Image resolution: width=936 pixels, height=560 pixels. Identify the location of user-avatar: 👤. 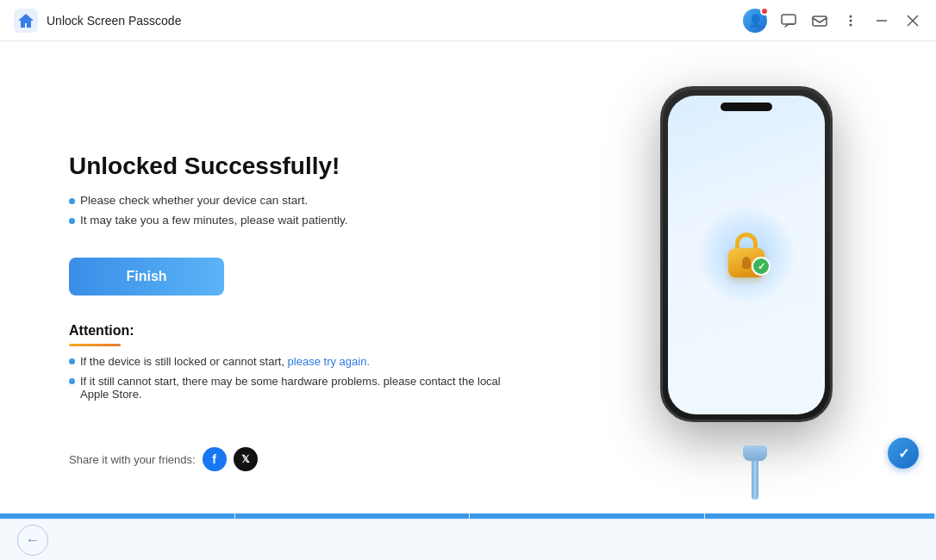
(755, 21).